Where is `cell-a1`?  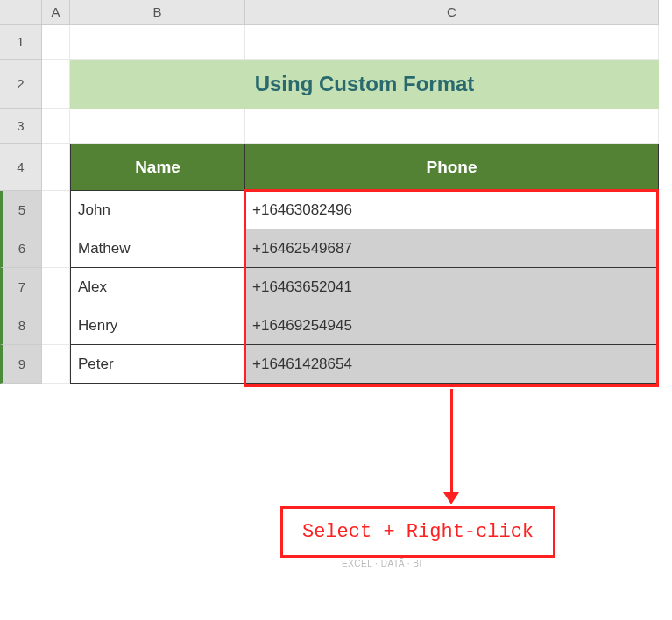
cell-a1 is located at coordinates (56, 42).